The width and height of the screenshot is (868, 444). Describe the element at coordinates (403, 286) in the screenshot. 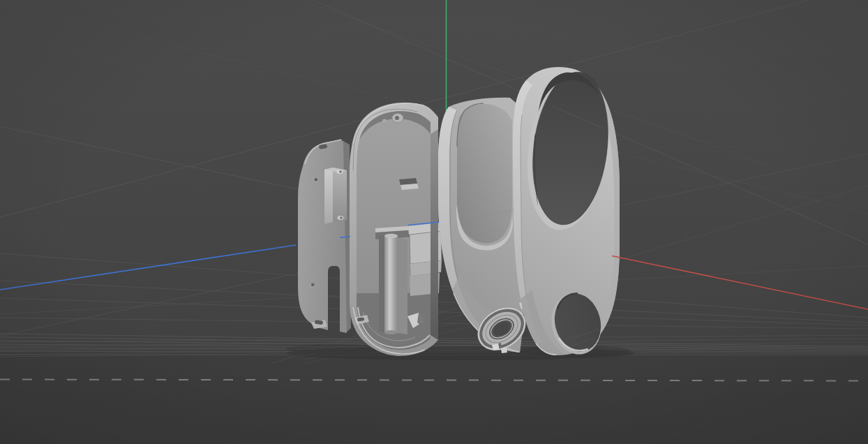

I see `inner-column` at that location.